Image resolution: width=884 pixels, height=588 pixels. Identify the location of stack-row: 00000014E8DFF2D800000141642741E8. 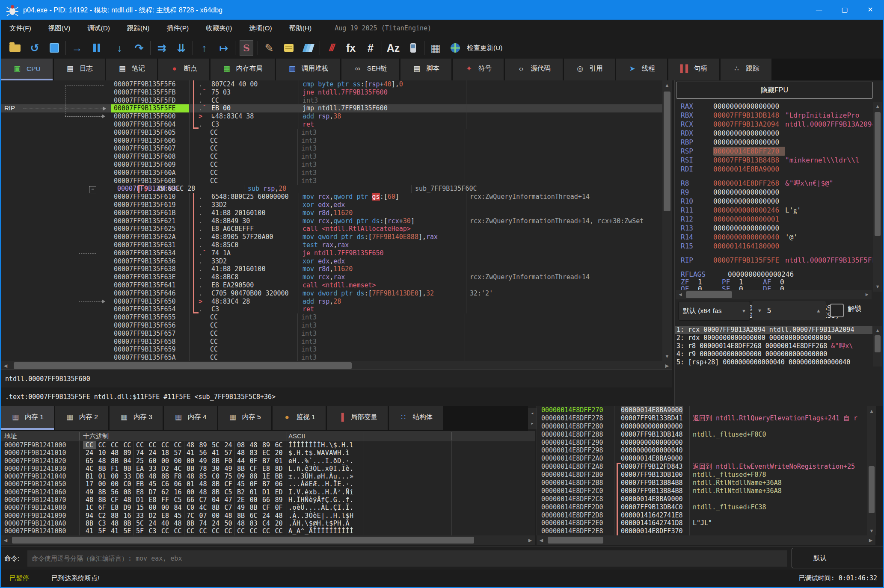
(706, 516).